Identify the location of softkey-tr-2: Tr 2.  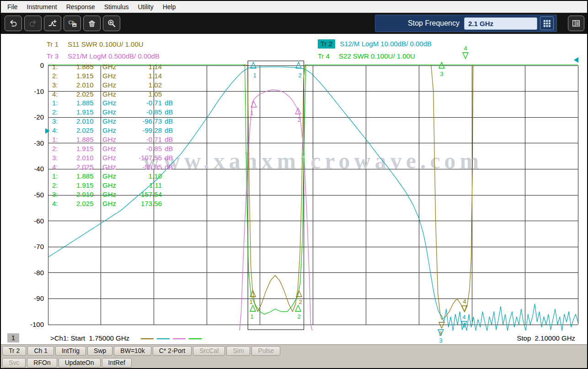
(14, 351).